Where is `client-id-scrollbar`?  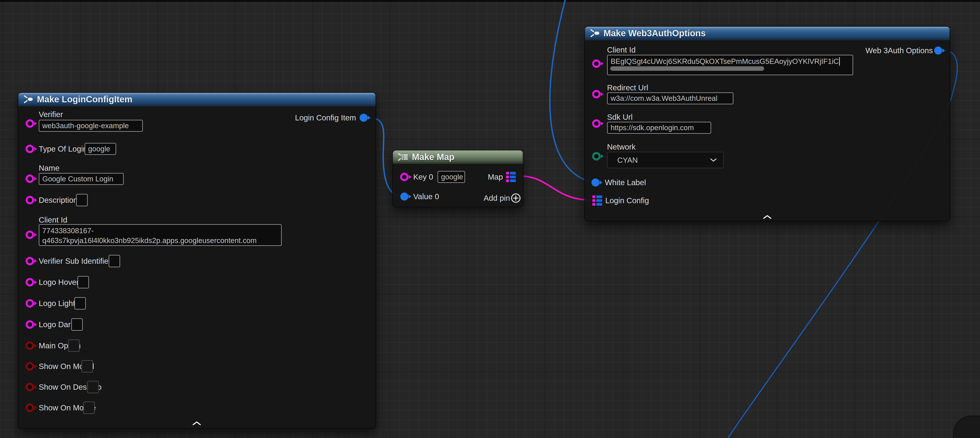
client-id-scrollbar is located at coordinates (687, 68).